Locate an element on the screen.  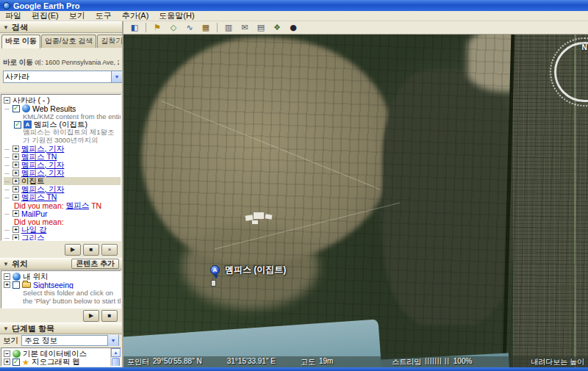
menu-item-편집E: 편집(E) is located at coordinates (46, 16).